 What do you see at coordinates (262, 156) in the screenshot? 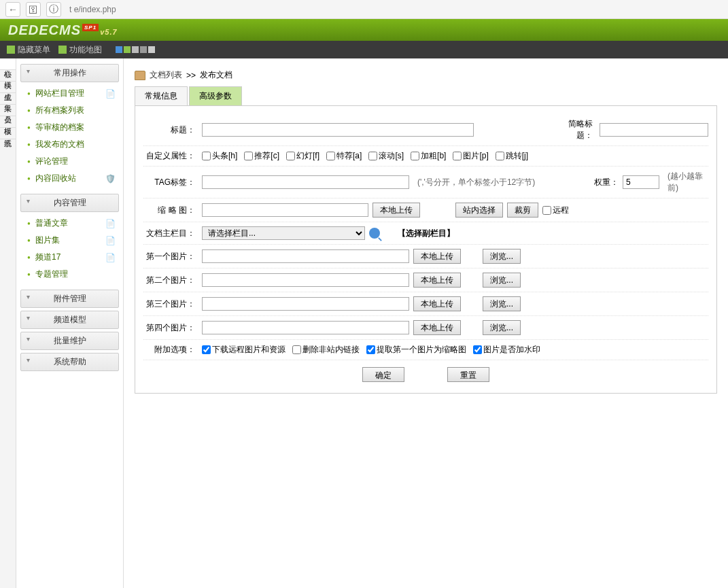
I see `attr-chk-c: 推荐[c]` at bounding box center [262, 156].